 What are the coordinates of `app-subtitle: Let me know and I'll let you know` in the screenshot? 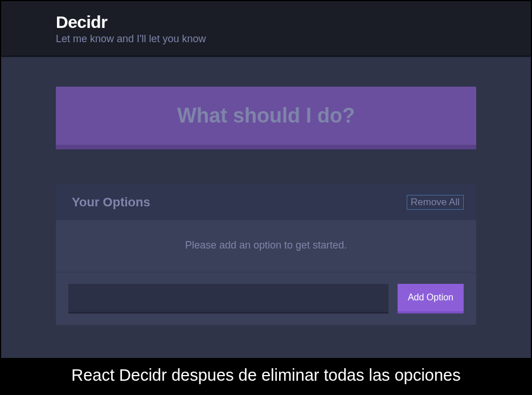 It's located at (293, 39).